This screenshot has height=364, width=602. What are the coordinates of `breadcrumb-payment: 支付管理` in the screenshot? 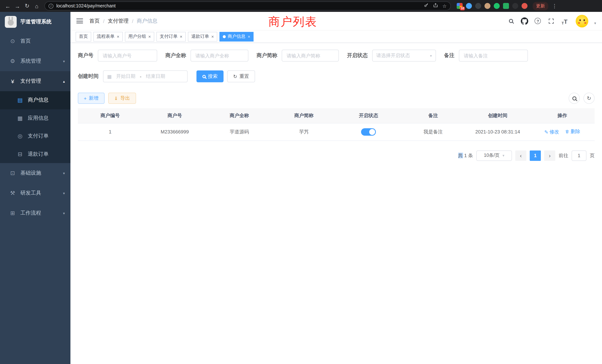 It's located at (118, 21).